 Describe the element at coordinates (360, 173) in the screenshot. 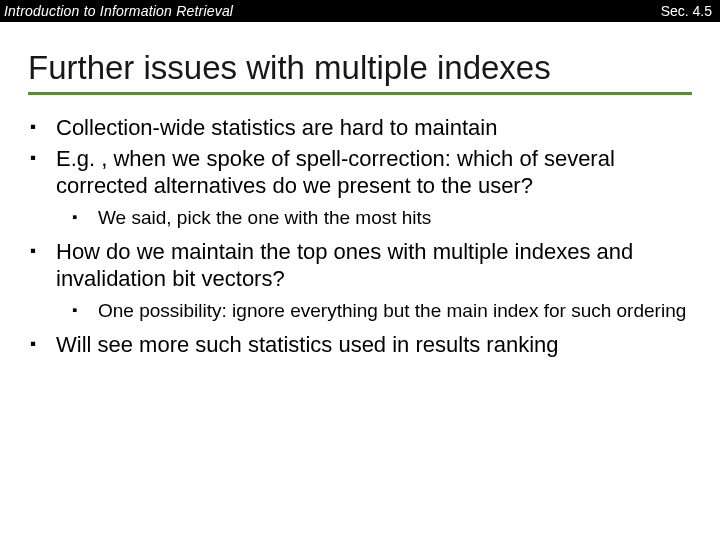

I see `list-item: ▪ E.g. , when we spoke of spell-correcti…` at that location.